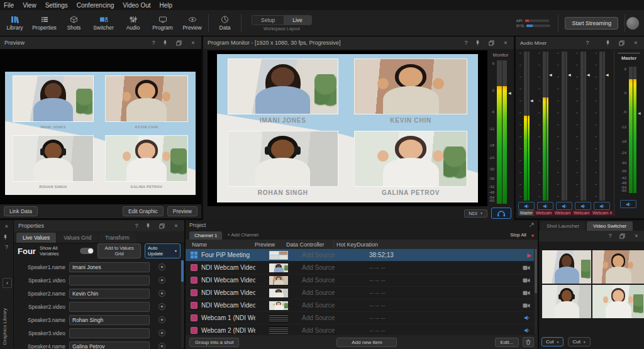 The width and height of the screenshot is (644, 349). Describe the element at coordinates (182, 211) in the screenshot. I see `preview-button: Preview` at that location.